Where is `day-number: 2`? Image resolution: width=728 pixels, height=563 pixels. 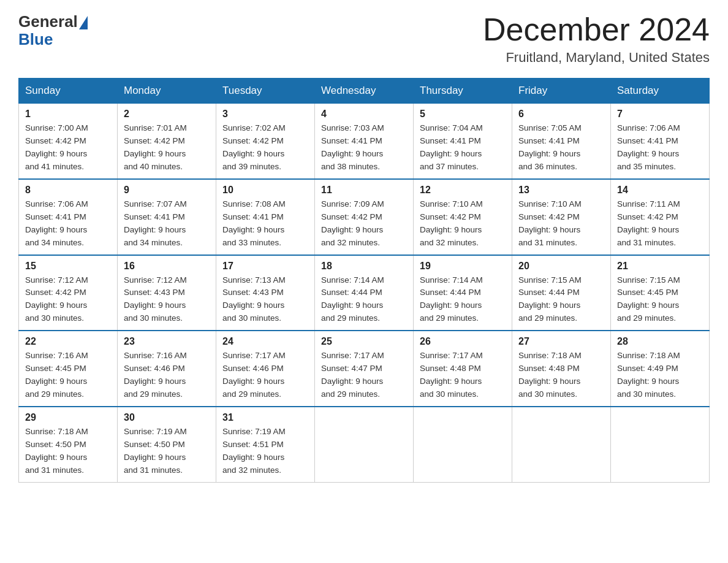 day-number: 2 is located at coordinates (167, 114).